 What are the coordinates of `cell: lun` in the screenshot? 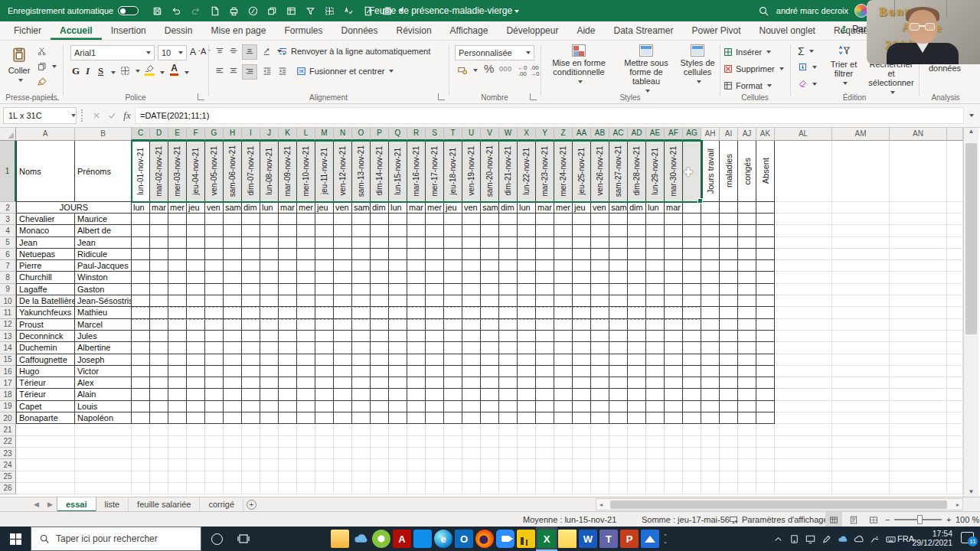 It's located at (655, 208).